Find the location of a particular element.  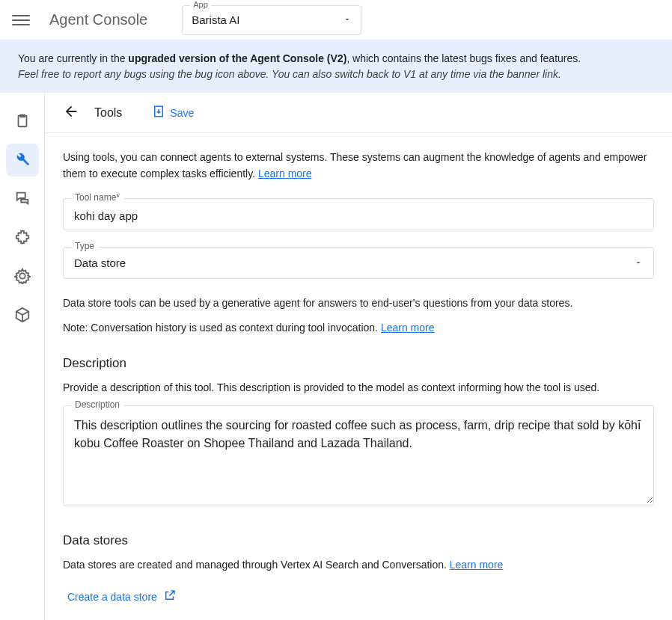

product-name: Agent Console is located at coordinates (99, 19).